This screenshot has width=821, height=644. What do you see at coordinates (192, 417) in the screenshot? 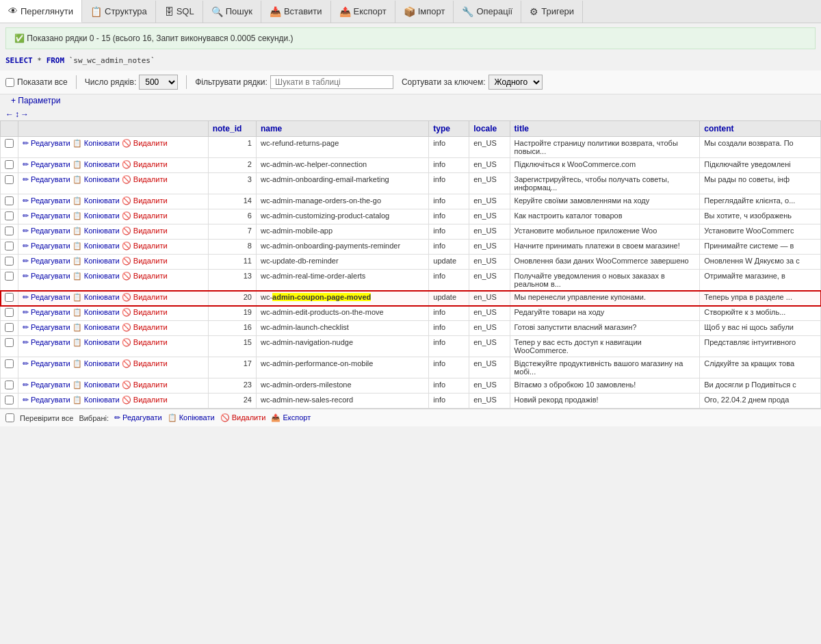
I see `bottom-copy-btn: 📋 Копіювати` at bounding box center [192, 417].